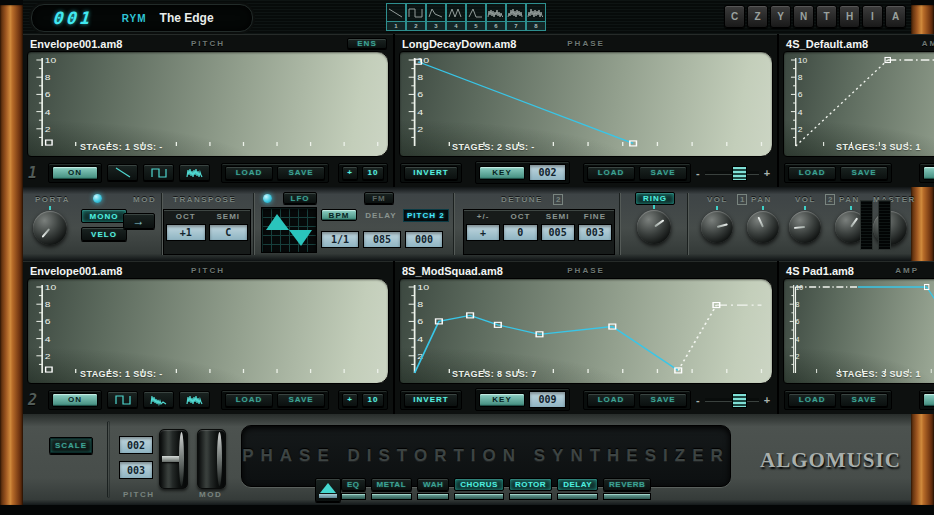 This screenshot has height=515, width=934. What do you see at coordinates (586, 104) in the screenshot?
I see `envelope-display: 108642 STAGES: 2 SUS: -` at bounding box center [586, 104].